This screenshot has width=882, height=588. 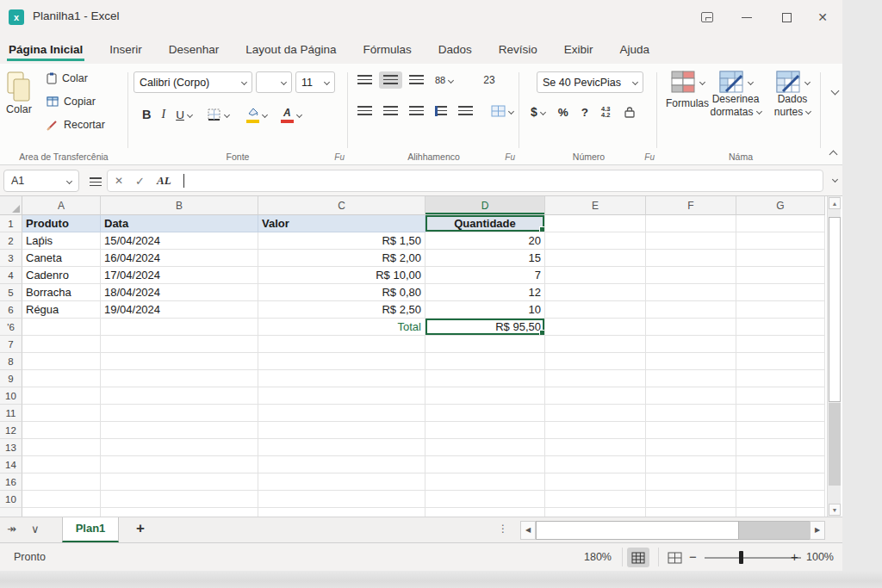 What do you see at coordinates (179, 275) in the screenshot?
I see `cell-B4: 17/04/2024` at bounding box center [179, 275].